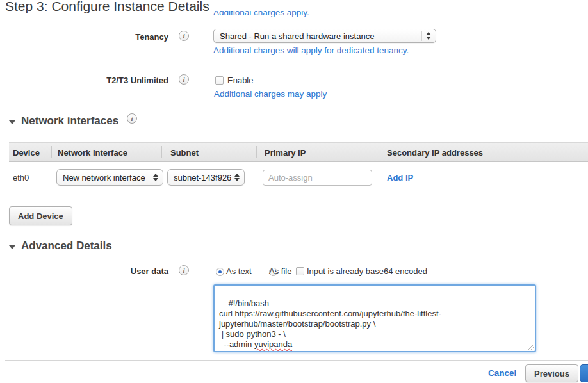  I want to click on tenancy-info-icon: i, so click(184, 36).